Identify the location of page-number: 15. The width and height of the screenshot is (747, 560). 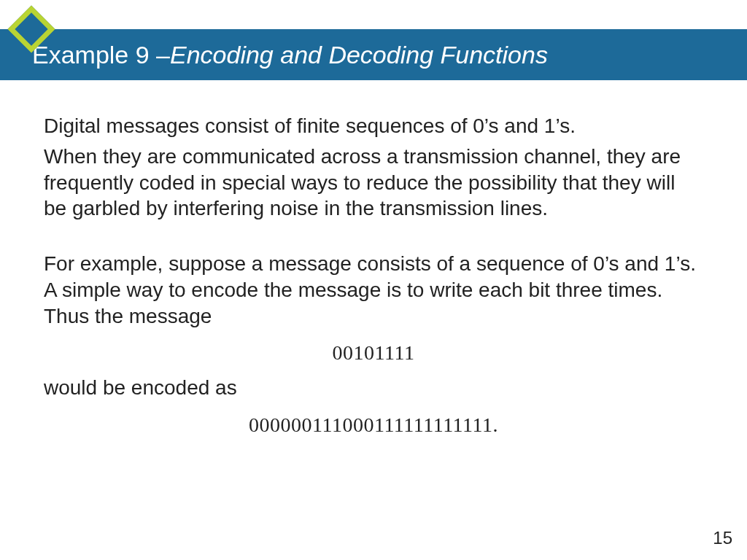
(722, 538).